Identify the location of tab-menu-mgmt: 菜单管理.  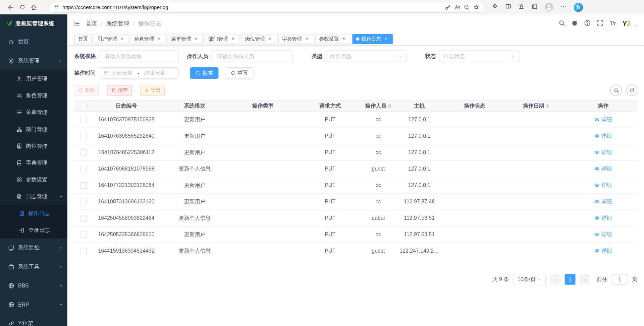
(185, 39).